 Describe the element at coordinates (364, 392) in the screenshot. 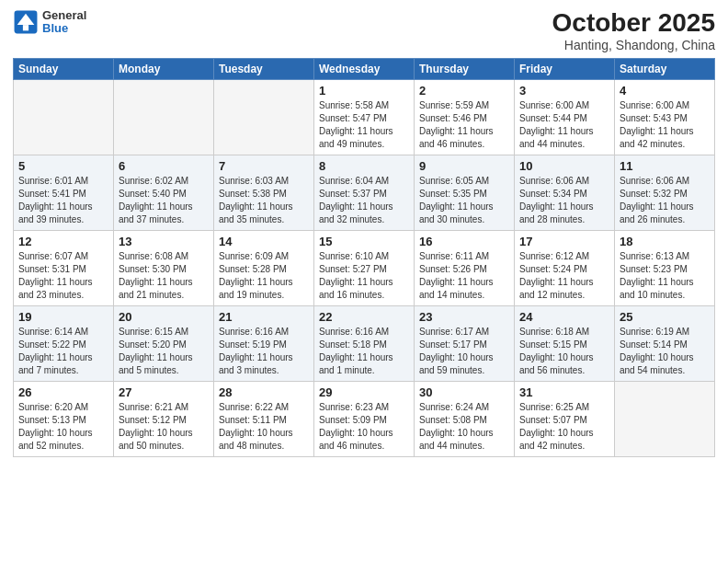

I see `day-number: 29` at that location.